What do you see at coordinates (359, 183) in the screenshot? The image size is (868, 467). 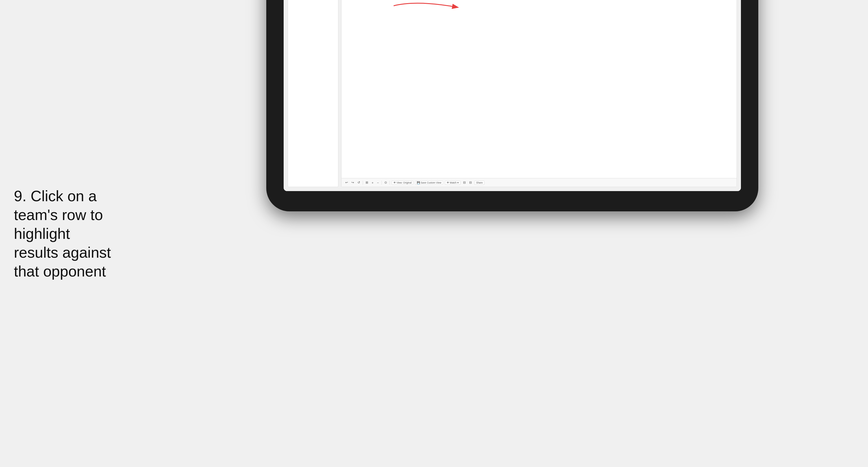 I see `refresh-btn: ↺` at bounding box center [359, 183].